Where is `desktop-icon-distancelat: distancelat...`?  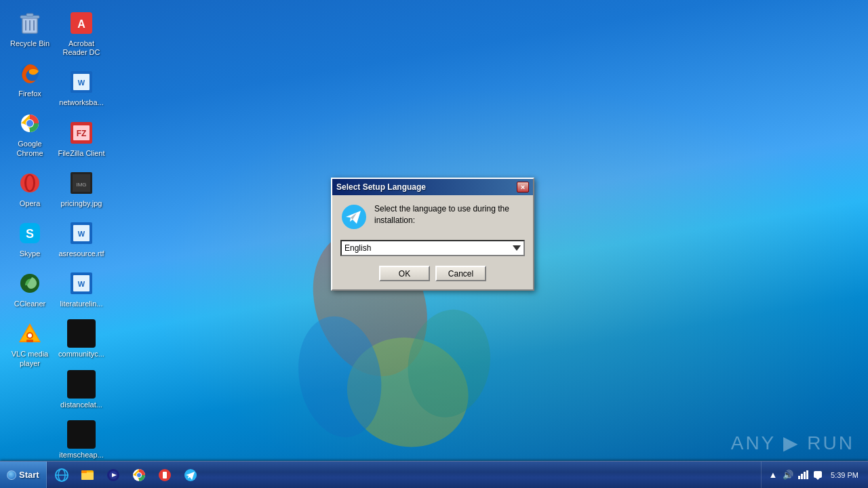 desktop-icon-distancelat: distancelat... is located at coordinates (81, 390).